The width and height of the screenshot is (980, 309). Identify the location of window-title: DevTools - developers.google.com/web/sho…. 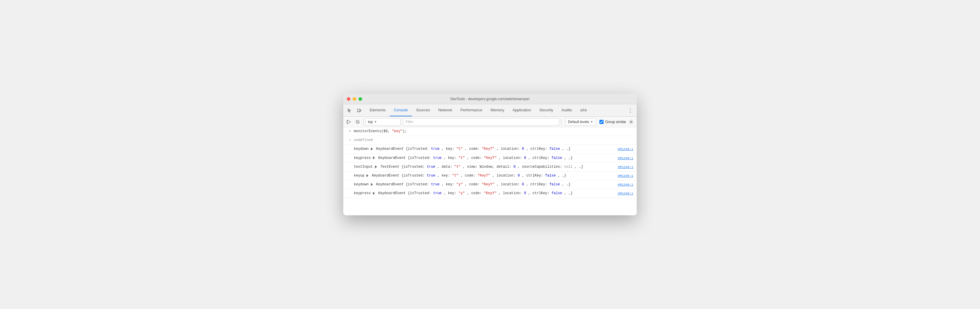
(490, 99).